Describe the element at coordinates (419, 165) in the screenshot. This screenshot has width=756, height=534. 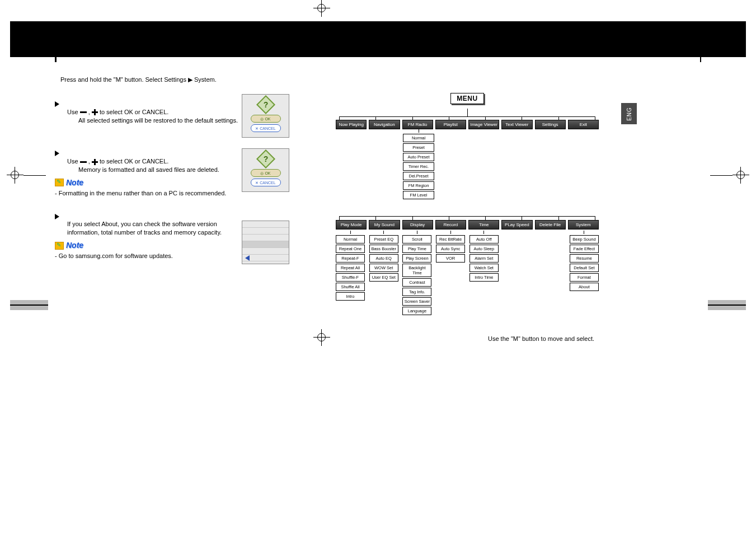
I see `fm-radio-column: NormalPresetAuto PresetTimer Rec.Del.Pre…` at that location.